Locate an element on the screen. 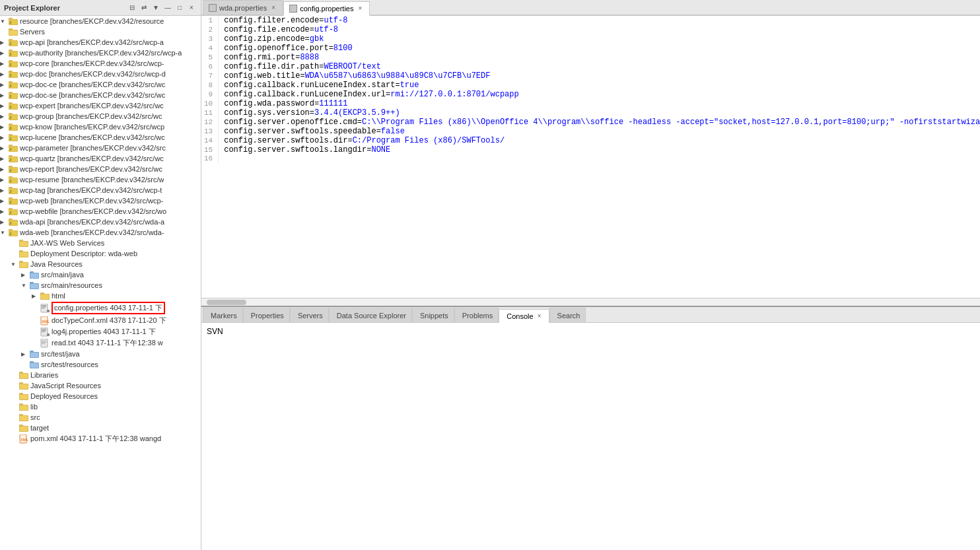 This screenshot has width=980, height=550. editor-tab-config-properties: config.properties× is located at coordinates (326, 9).